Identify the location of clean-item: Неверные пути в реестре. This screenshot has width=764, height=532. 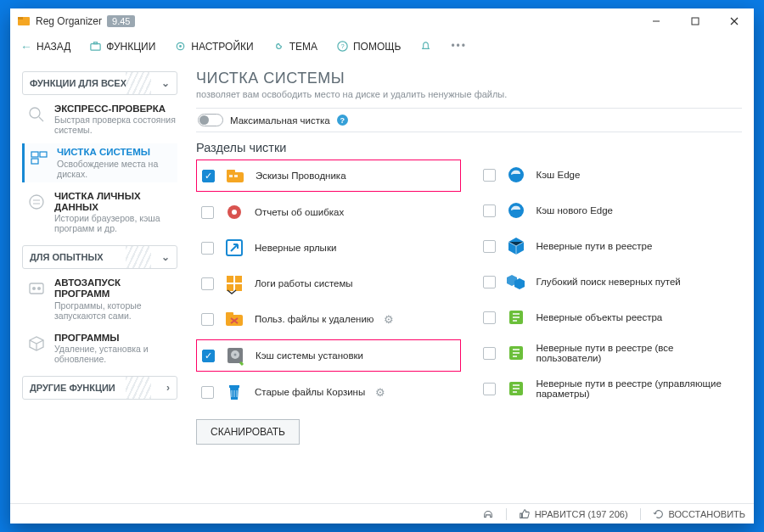
(610, 246).